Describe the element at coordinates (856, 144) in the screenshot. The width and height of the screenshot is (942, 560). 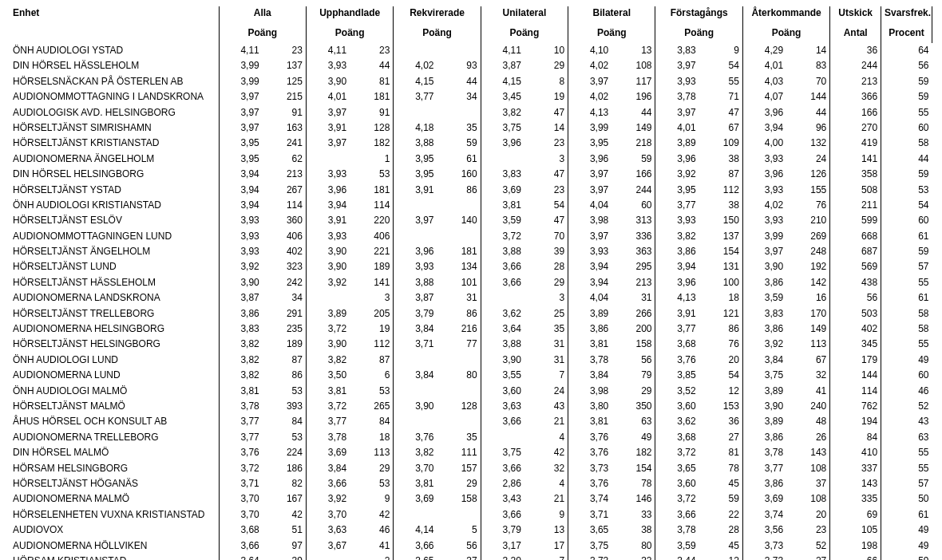
I see `cell: 419` at that location.